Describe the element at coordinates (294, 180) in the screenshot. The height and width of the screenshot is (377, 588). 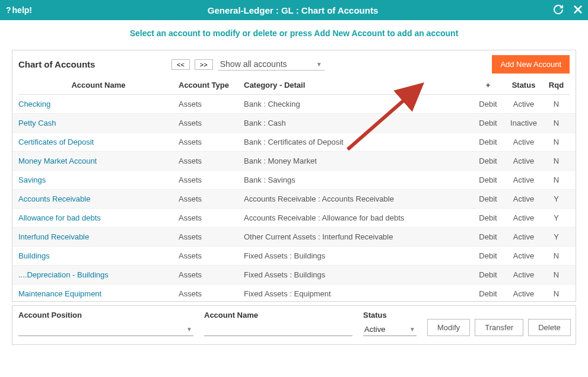
I see `table-row: SavingsAssetsBank : SavingsDebitActiveN` at that location.